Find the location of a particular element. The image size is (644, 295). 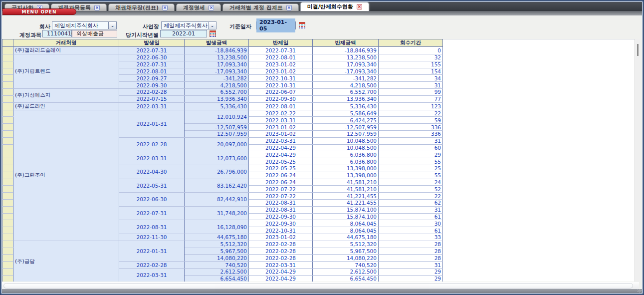

occurrence-date-cell: 2022-08-01 is located at coordinates (152, 71).